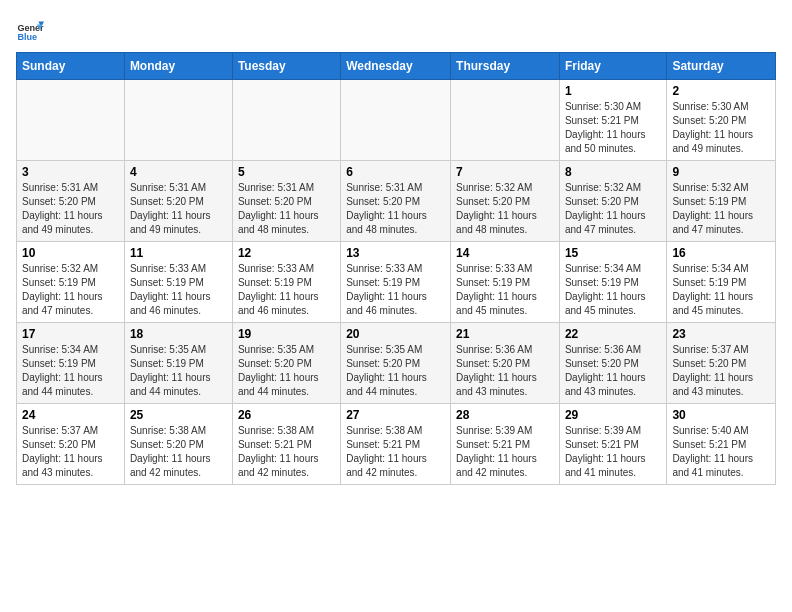  Describe the element at coordinates (286, 415) in the screenshot. I see `day-number: 26` at that location.